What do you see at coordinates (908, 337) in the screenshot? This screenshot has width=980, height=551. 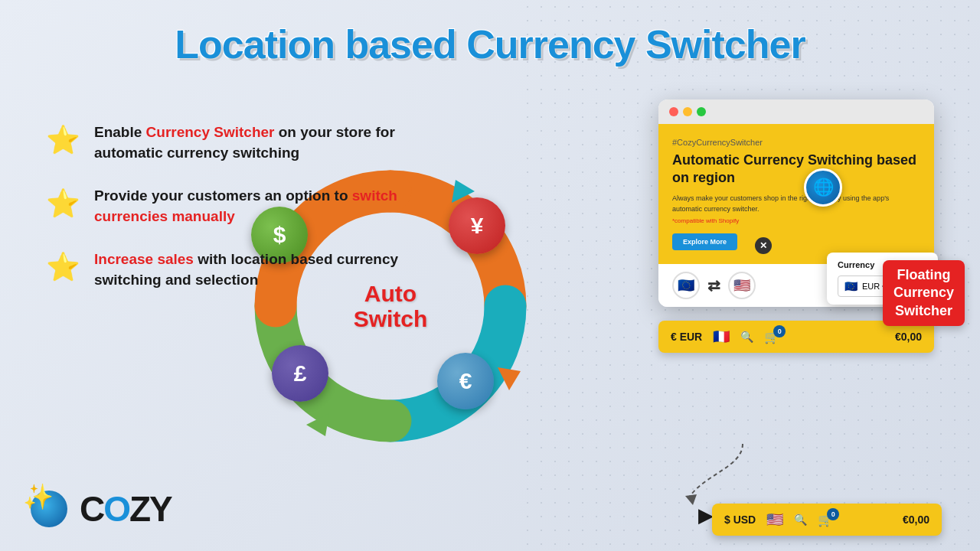 I see `eur-price: €0,00` at bounding box center [908, 337].